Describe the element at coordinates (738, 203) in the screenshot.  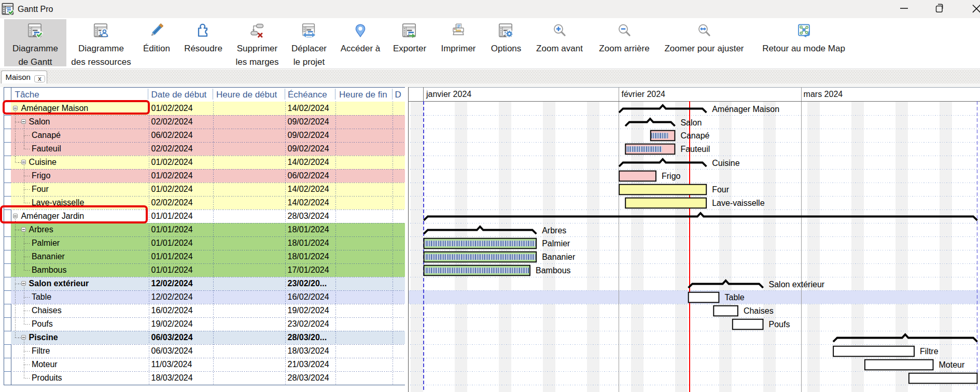
I see `svg-text: Lave-vaisselle` at that location.